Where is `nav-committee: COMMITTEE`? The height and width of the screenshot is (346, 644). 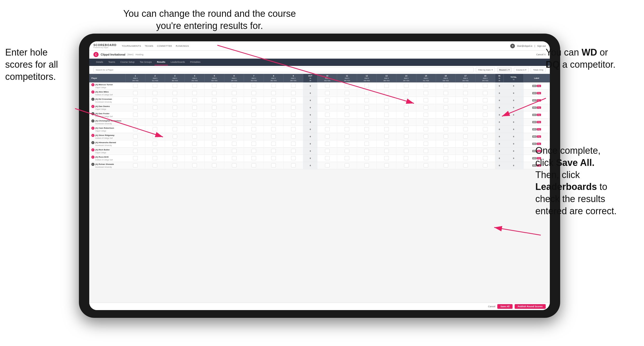 nav-committee: COMMITTEE is located at coordinates (165, 46).